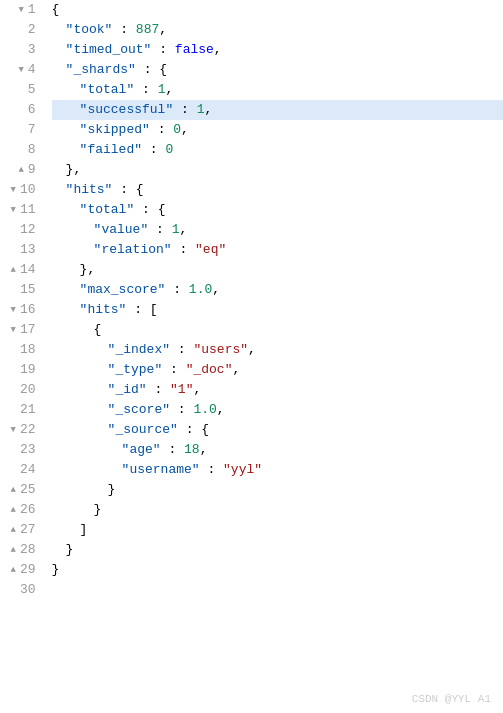 Image resolution: width=503 pixels, height=713 pixels. I want to click on line-num-text: 23, so click(28, 450).